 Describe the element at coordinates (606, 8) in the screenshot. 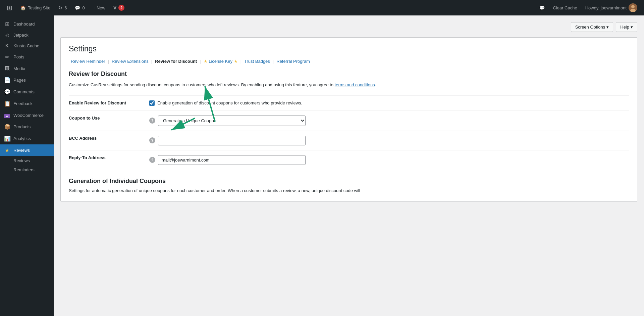

I see `howdy-label: Howdy, joewarnimont` at that location.